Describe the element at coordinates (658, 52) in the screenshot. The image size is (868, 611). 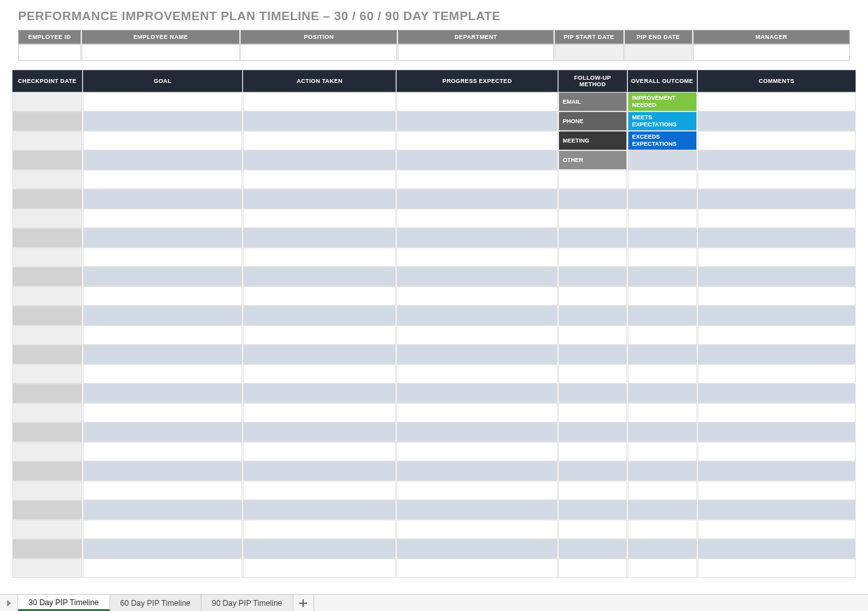
I see `emp-cell-end` at that location.